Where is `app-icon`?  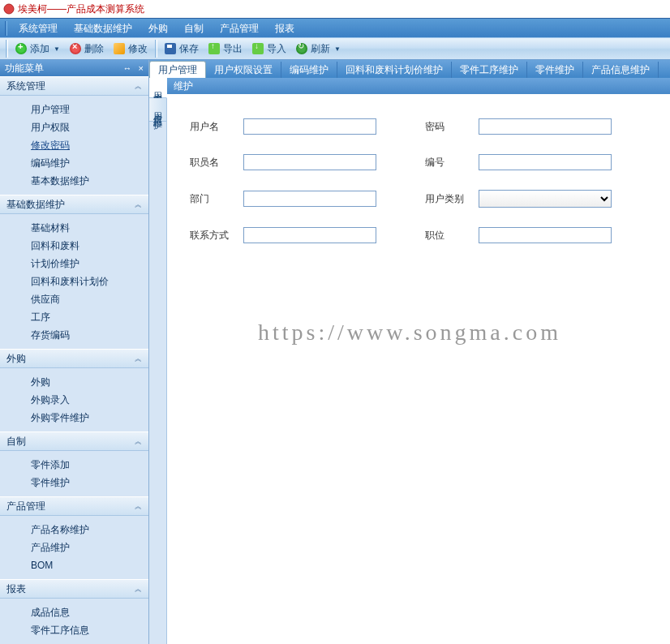
app-icon is located at coordinates (9, 9).